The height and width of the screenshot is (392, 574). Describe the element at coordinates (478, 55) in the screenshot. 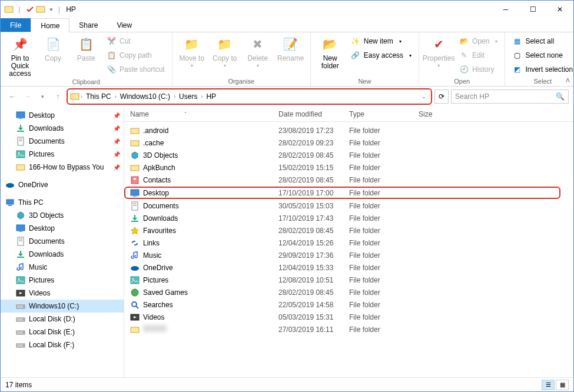

I see `edit-button: ✎Edit` at that location.